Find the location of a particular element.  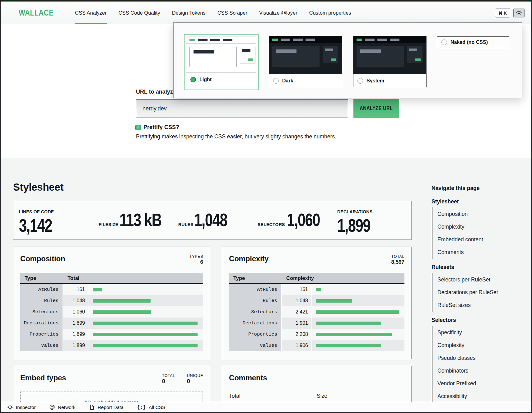

toc-heading-rulesets: Rulesets is located at coordinates (472, 267).